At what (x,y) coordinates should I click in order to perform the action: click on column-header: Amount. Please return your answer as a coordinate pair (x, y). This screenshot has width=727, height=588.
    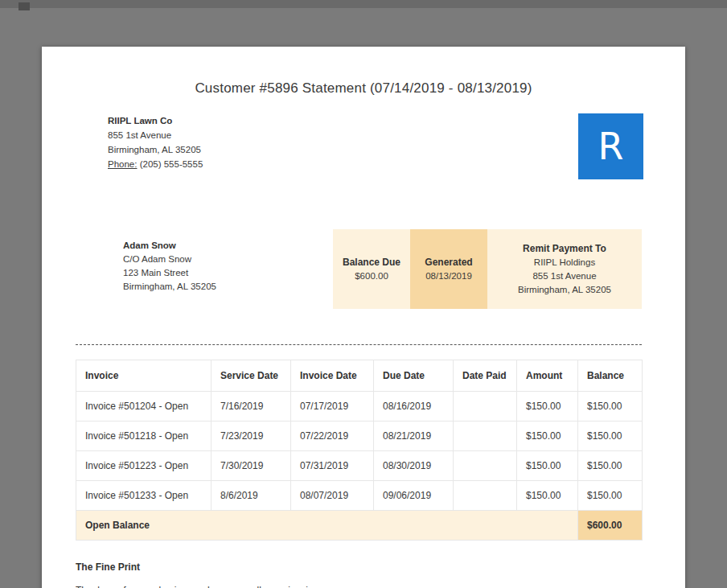
    Looking at the image, I should click on (548, 376).